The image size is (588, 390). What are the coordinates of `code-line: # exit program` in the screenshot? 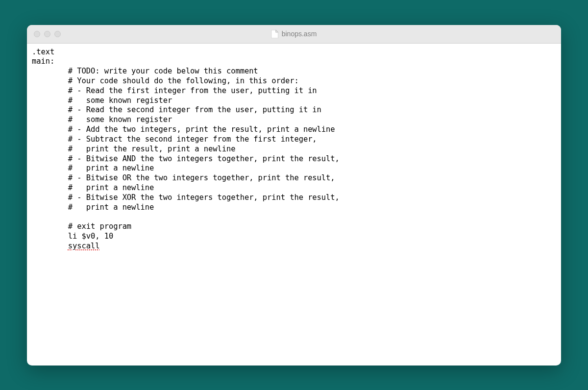 It's located at (81, 226).